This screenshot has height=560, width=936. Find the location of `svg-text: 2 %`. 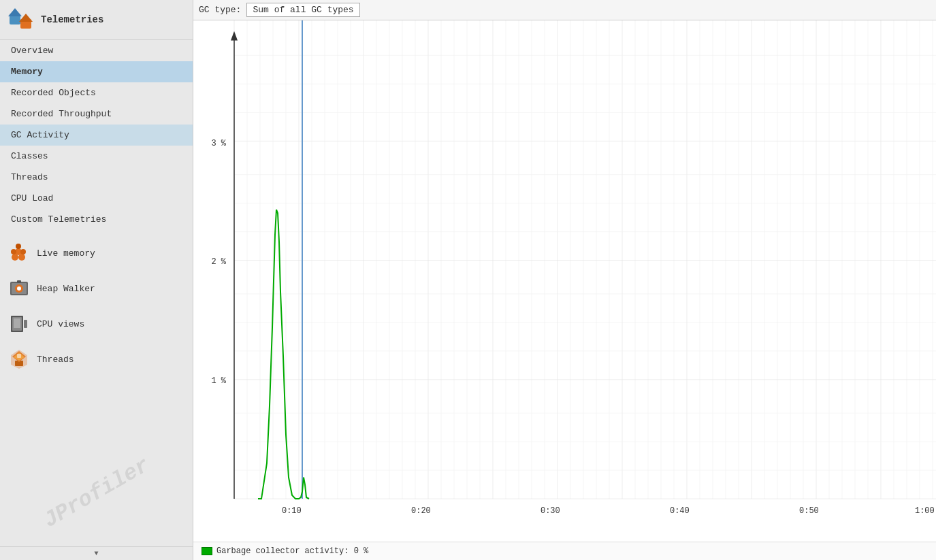

svg-text: 2 % is located at coordinates (219, 262).